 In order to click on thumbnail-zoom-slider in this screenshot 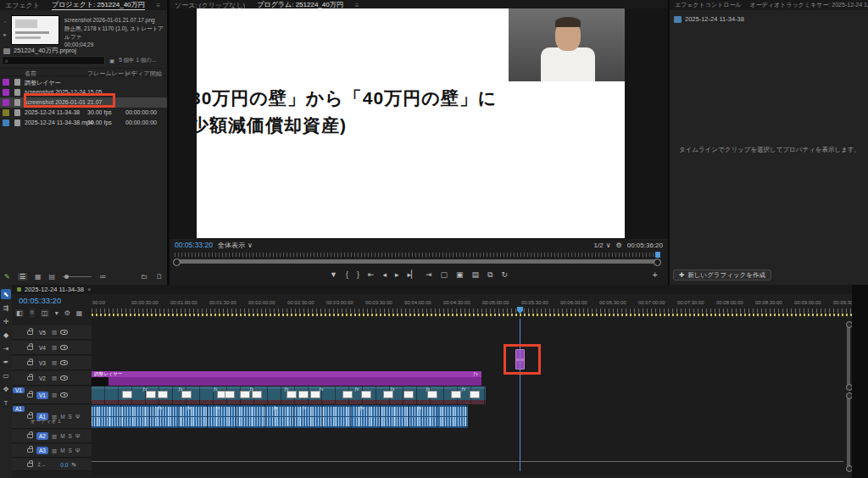, I will do `click(77, 276)`.